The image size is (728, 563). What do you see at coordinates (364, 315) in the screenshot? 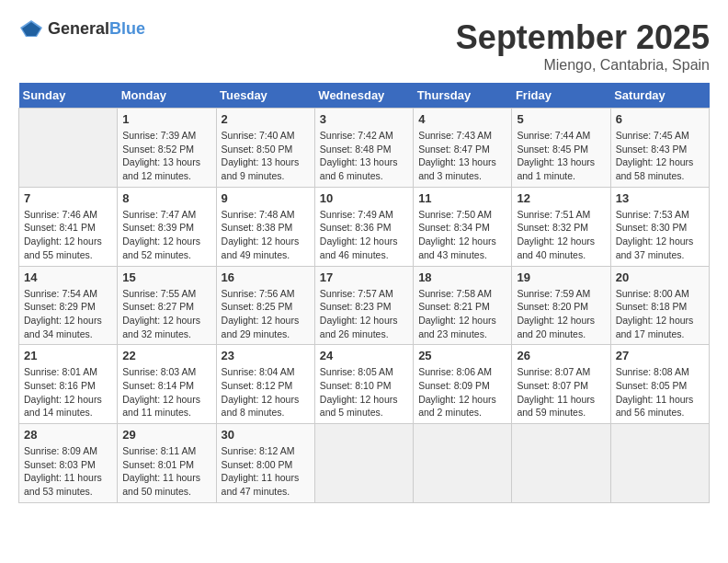
I see `day-info: Sunrise: 7:57 AMSunset: 8:23 PMDaylight:…` at bounding box center [364, 315].